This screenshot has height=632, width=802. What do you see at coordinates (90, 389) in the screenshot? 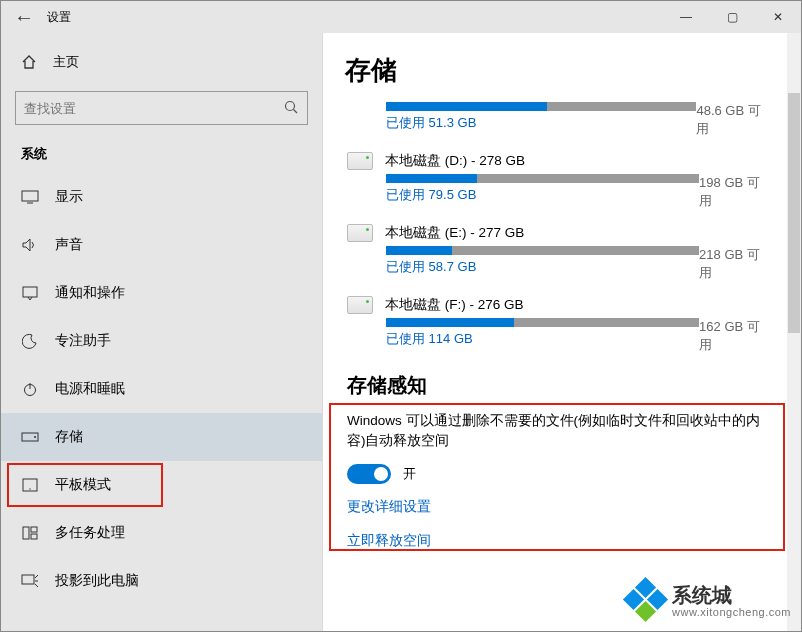
I see `sidebar-item-label: 电源和睡眠` at bounding box center [90, 389].